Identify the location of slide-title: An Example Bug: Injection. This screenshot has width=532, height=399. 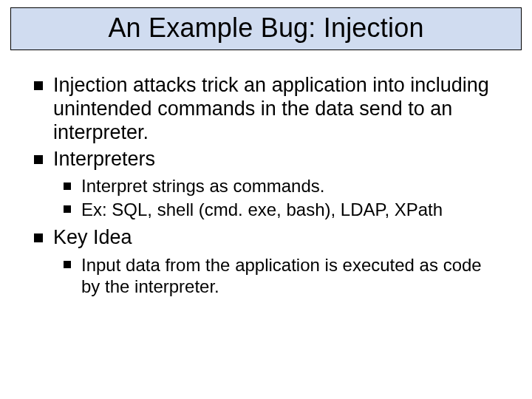
(266, 28).